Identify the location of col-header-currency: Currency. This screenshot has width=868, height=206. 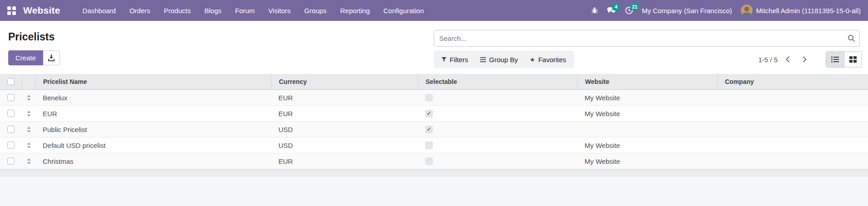
(344, 82).